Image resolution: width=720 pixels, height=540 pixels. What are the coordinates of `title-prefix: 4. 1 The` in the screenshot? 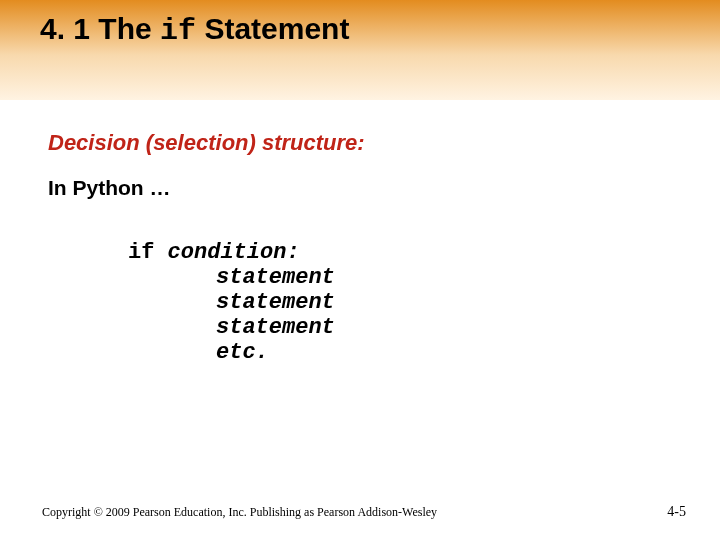 It's located at (100, 28).